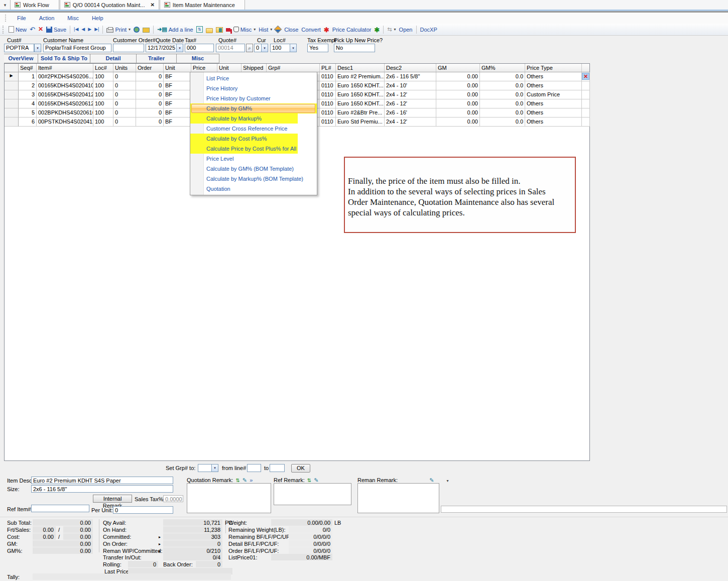  What do you see at coordinates (209, 30) in the screenshot?
I see `folder-button` at bounding box center [209, 30].